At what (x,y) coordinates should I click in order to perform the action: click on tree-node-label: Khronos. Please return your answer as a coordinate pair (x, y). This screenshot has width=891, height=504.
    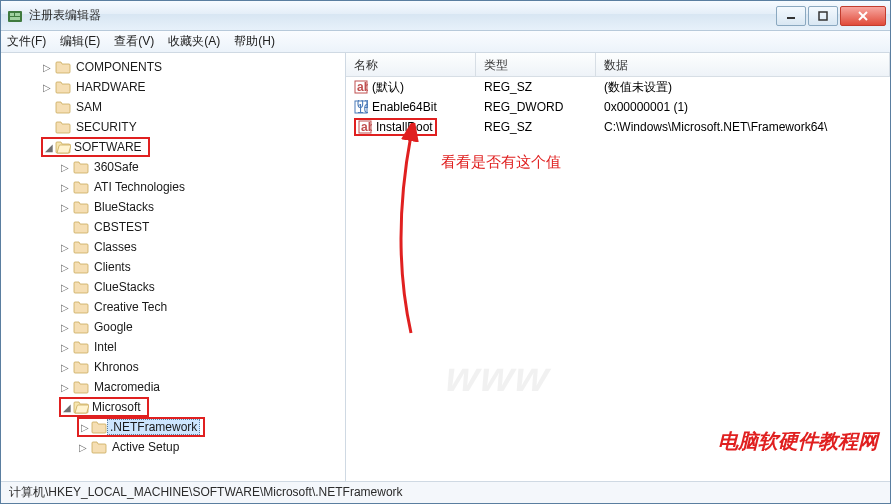
    Looking at the image, I should click on (116, 367).